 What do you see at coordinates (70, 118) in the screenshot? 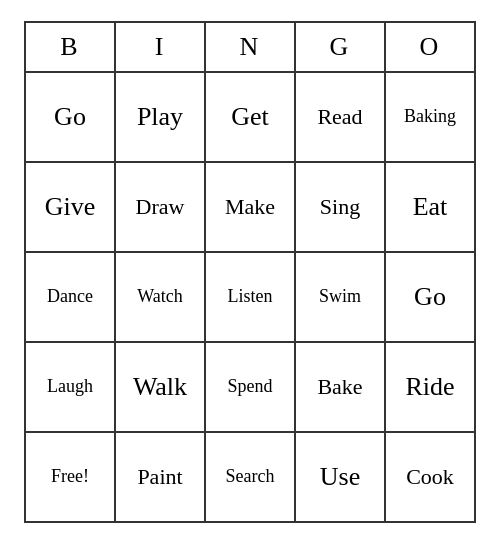
I see `cell-text-1-1: Go` at bounding box center [70, 118].